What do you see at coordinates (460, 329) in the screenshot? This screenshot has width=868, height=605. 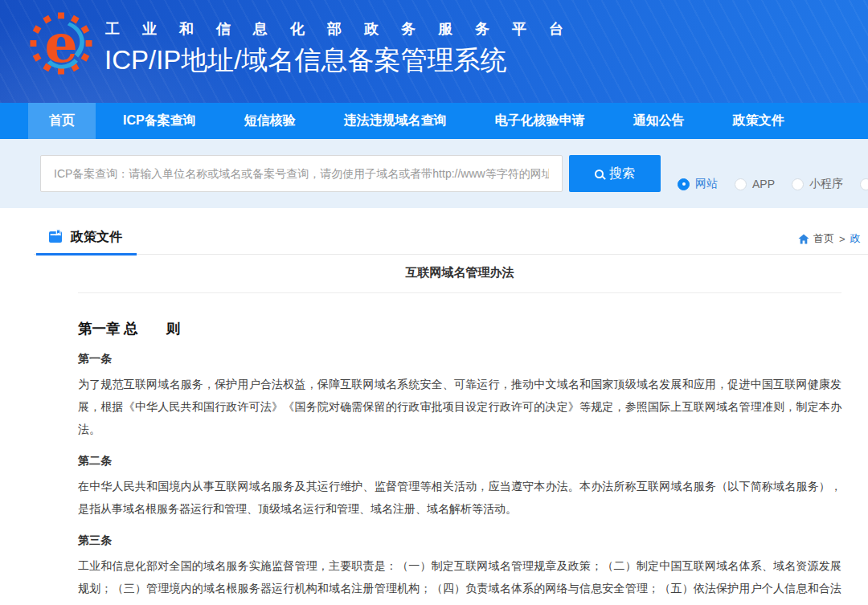 I see `chapter-heading: 第一章 总 则` at bounding box center [460, 329].